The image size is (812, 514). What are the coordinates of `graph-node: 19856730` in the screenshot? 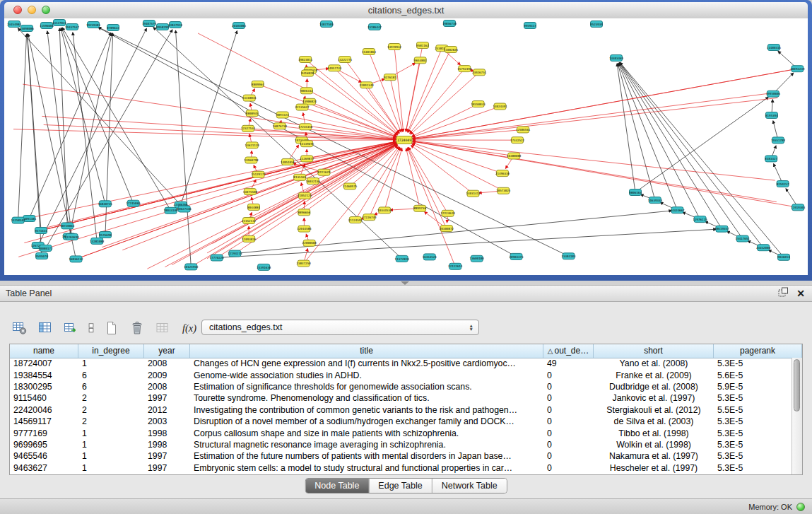 It's located at (449, 24).